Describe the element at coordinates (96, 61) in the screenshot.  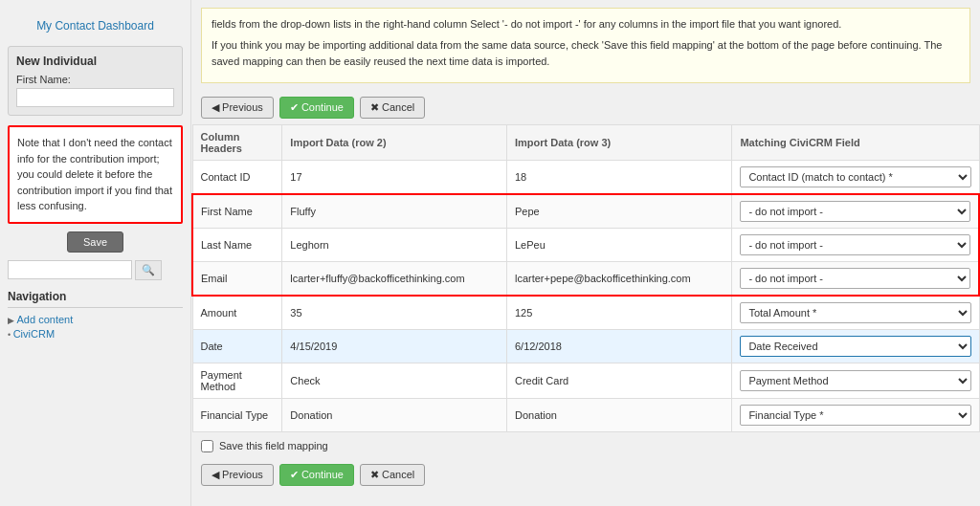
I see `new-individual-title: New Individual` at that location.